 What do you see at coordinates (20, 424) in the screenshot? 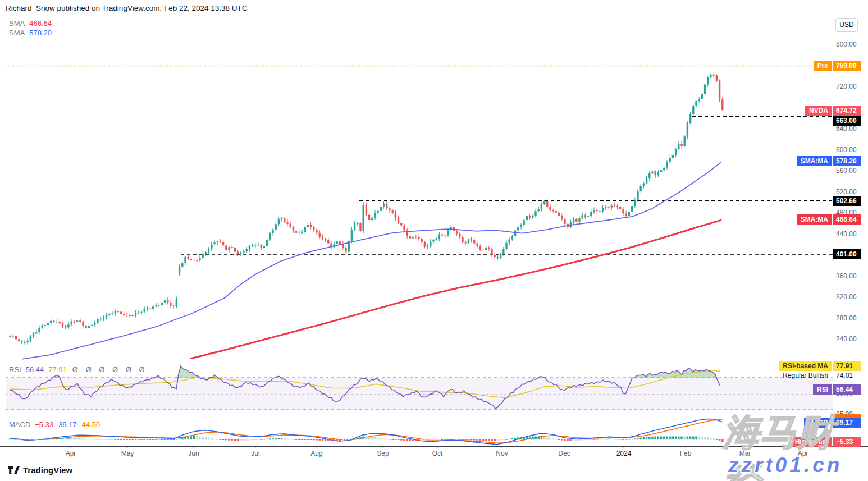
I see `macd-label: MACD` at bounding box center [20, 424].